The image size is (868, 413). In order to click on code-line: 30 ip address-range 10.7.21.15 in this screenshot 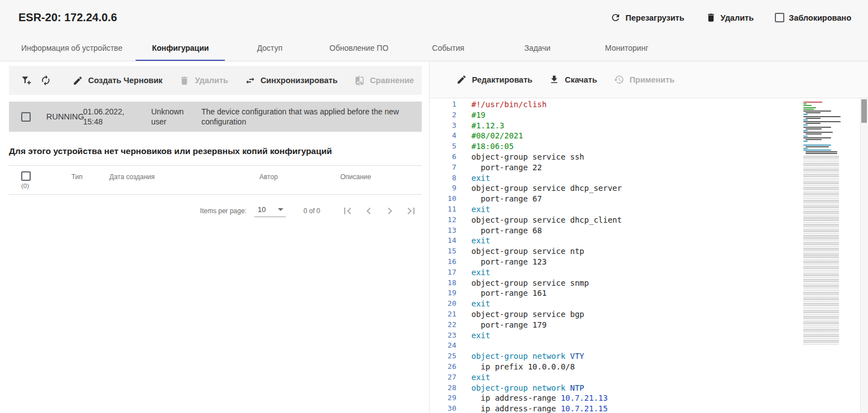, I will do `click(618, 409)`.